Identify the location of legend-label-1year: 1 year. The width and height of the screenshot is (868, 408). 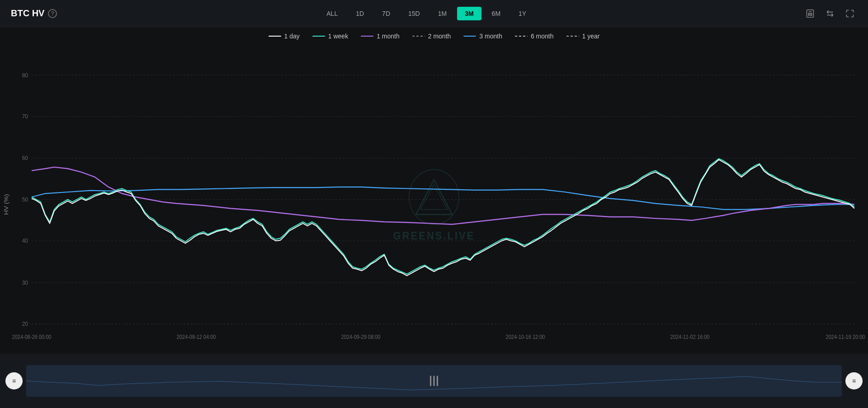
(591, 36).